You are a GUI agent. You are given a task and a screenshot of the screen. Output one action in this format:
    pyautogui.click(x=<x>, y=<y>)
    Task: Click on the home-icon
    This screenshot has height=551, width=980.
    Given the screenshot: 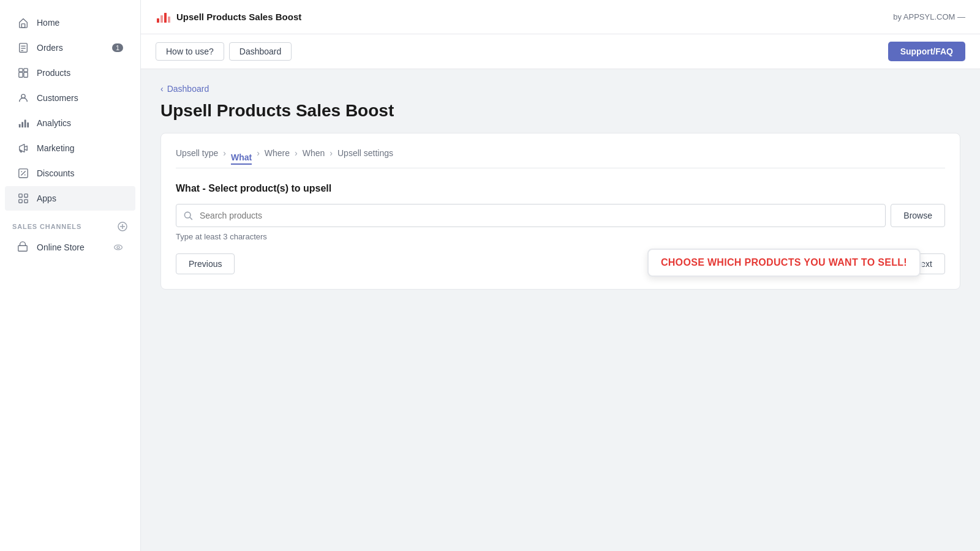 What is the action you would take?
    pyautogui.click(x=23, y=23)
    